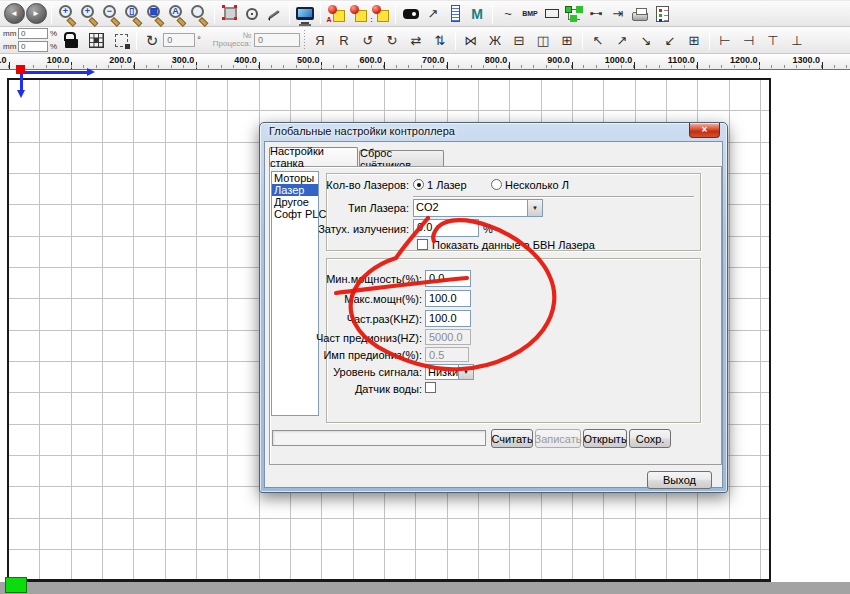 The image size is (850, 594). What do you see at coordinates (342, 185) in the screenshot?
I see `laser-count-label: Кол-во Лазеров:` at bounding box center [342, 185].